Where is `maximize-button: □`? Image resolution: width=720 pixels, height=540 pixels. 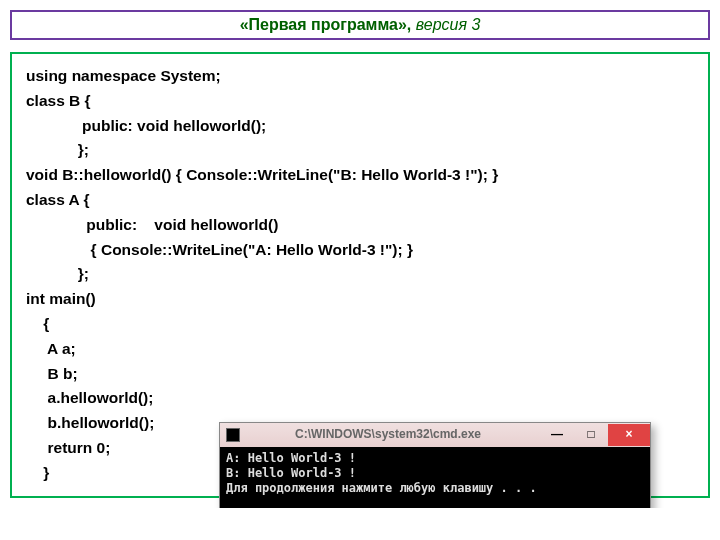 maximize-button: □ is located at coordinates (591, 435).